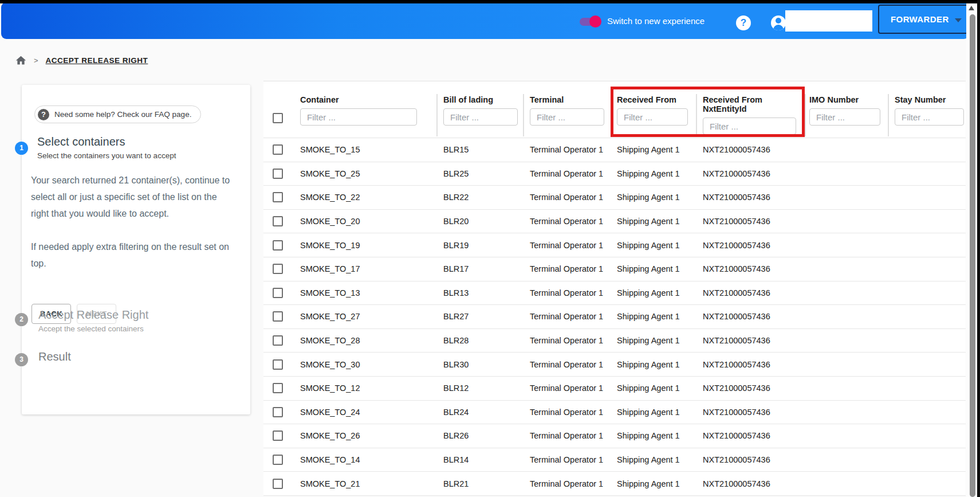  Describe the element at coordinates (81, 142) in the screenshot. I see `step-1-title: Select containers` at that location.